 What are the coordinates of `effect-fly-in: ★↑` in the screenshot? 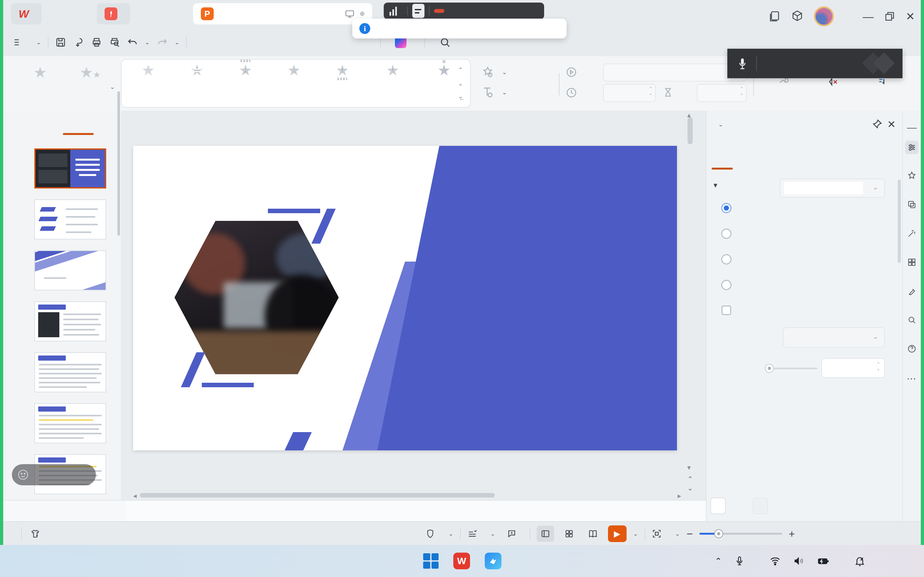 It's located at (342, 70).